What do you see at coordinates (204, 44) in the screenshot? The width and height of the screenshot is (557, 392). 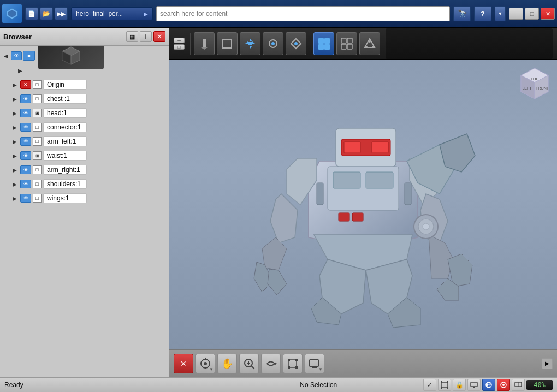 I see `pencil-tool-button` at bounding box center [204, 44].